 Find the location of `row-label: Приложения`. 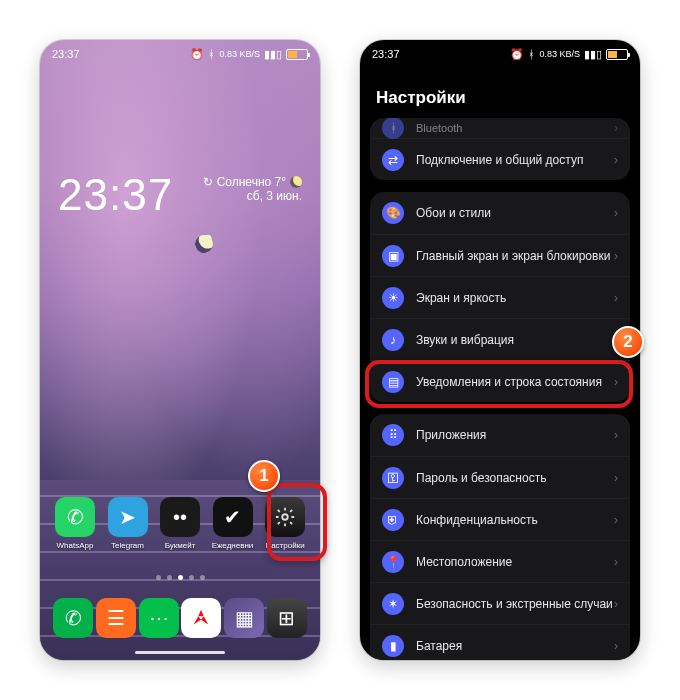

row-label: Приложения is located at coordinates (515, 435).